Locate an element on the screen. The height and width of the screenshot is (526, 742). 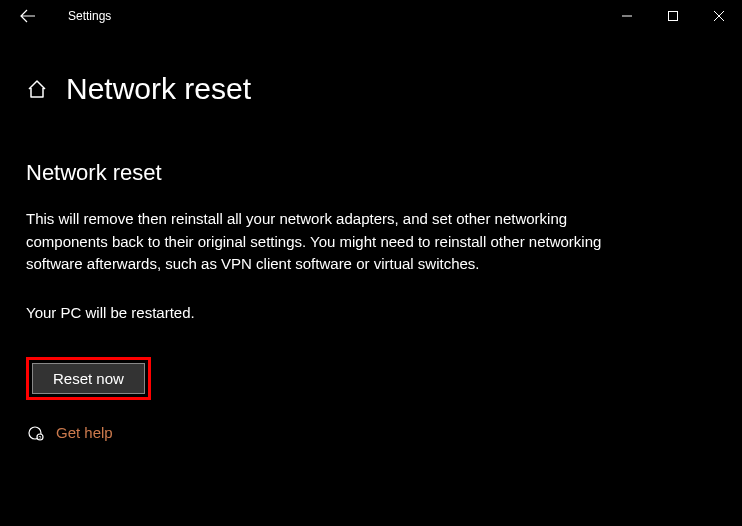
reset-now-button: Reset now is located at coordinates (88, 378).